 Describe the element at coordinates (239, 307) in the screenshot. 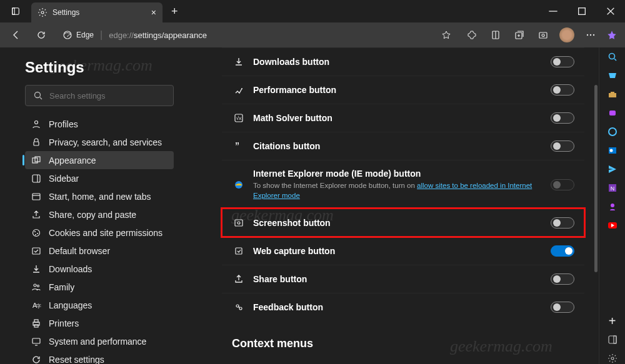

I see `feedback-icon` at that location.